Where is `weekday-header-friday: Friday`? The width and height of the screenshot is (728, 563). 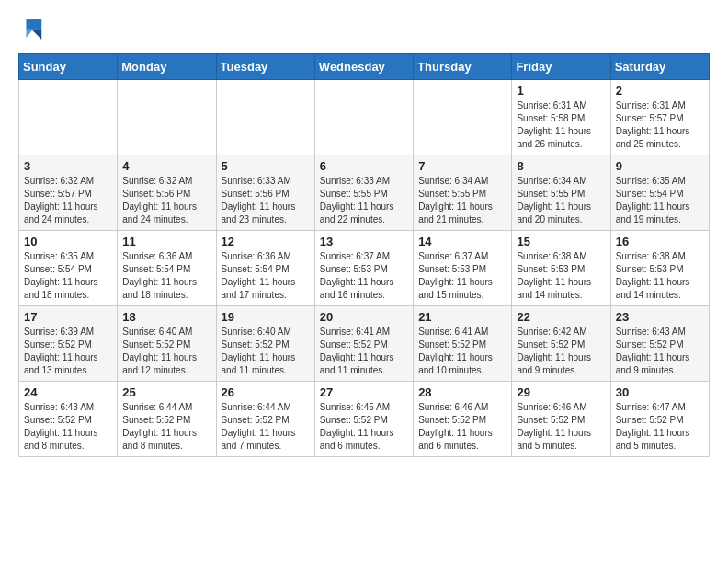
weekday-header-friday: Friday is located at coordinates (561, 67).